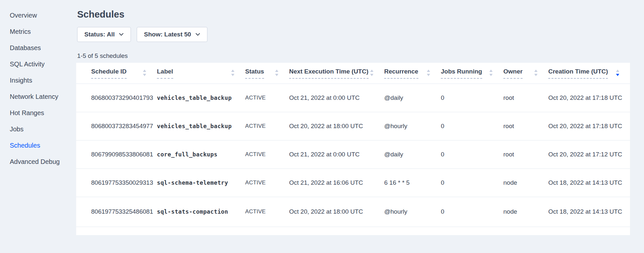  Describe the element at coordinates (353, 212) in the screenshot. I see `table-row: 806197753325486081 sql-stats-compaction …` at that location.